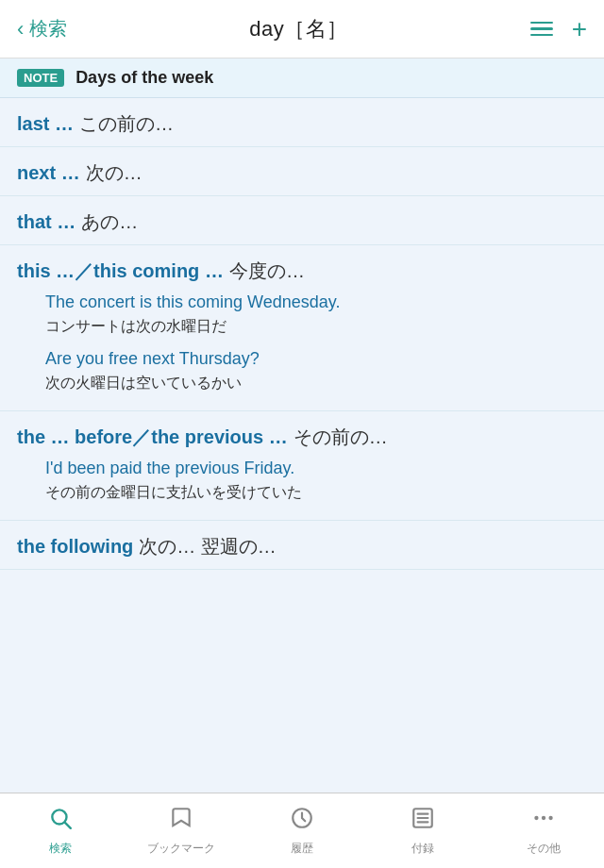 This screenshot has height=868, width=604. I want to click on entry-that: that … あの…, so click(302, 221).